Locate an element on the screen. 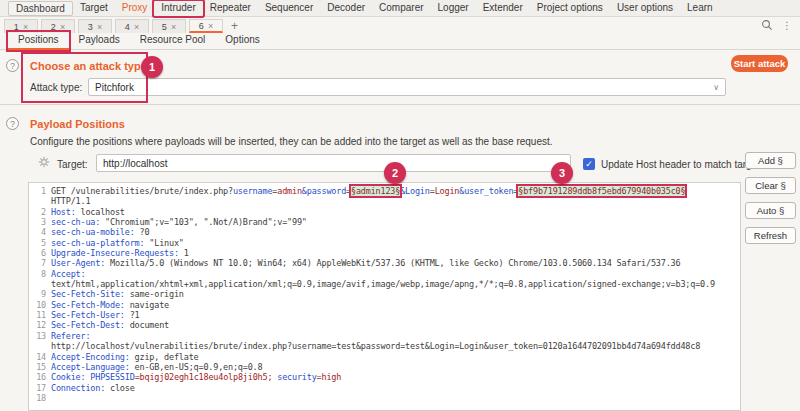 The width and height of the screenshot is (800, 411). subtab-items: PositionsPayloadsResource PoolOptions is located at coordinates (139, 41).